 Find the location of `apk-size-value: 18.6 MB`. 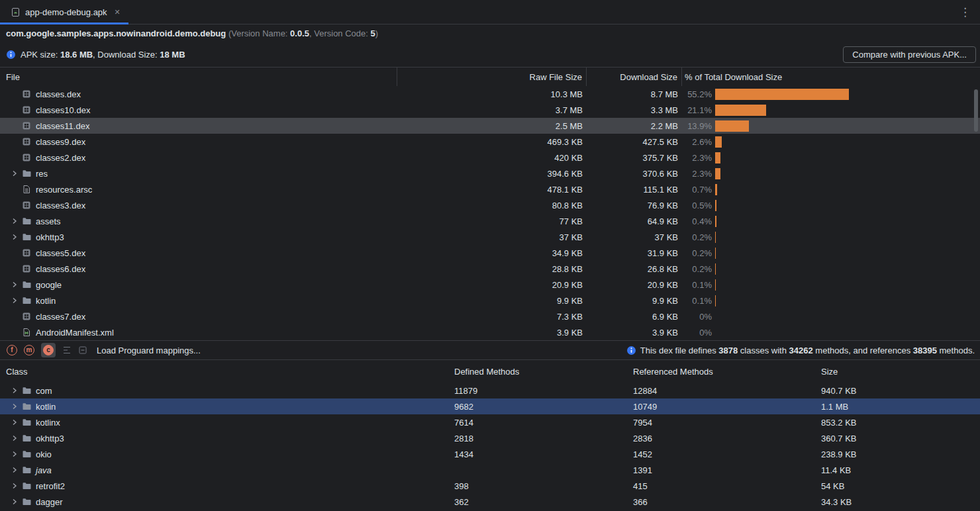

apk-size-value: 18.6 MB is located at coordinates (77, 54).